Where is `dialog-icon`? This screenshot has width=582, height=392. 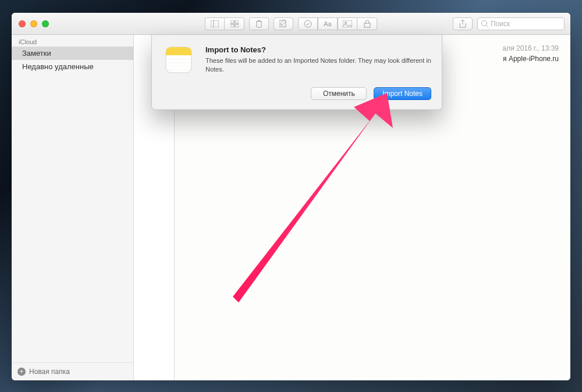 dialog-icon is located at coordinates (179, 60).